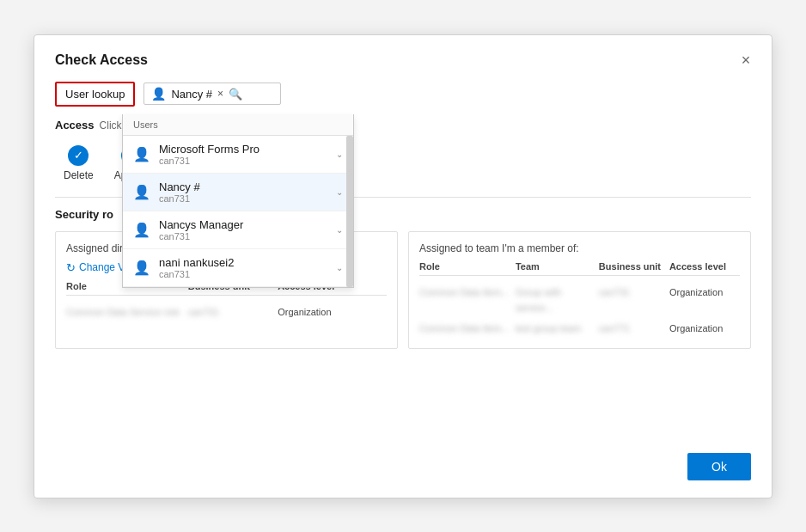 This screenshot has height=532, width=806. Describe the element at coordinates (467, 266) in the screenshot. I see `col-header-role: Role` at that location.